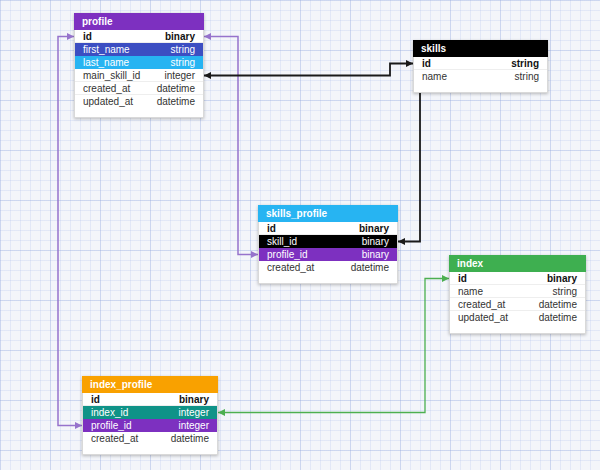  I want to click on table-row-profile_id: profile_id binary, so click(328, 254).